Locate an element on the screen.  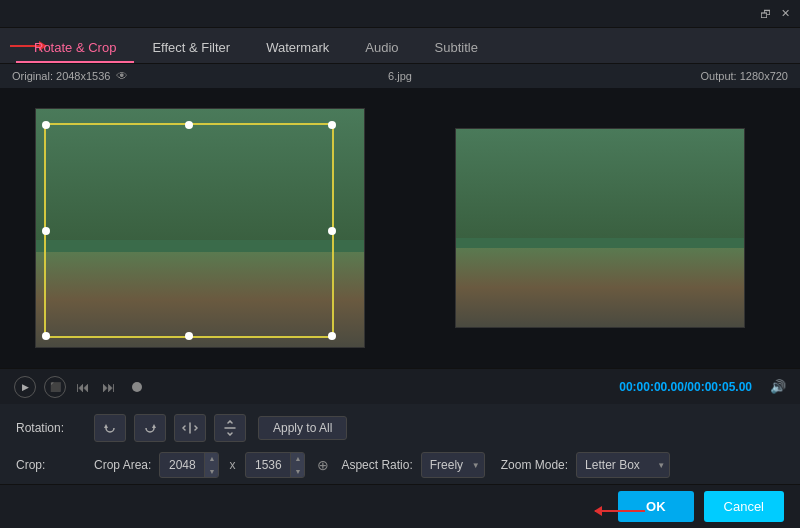
right-image-container is located at coordinates (600, 228).